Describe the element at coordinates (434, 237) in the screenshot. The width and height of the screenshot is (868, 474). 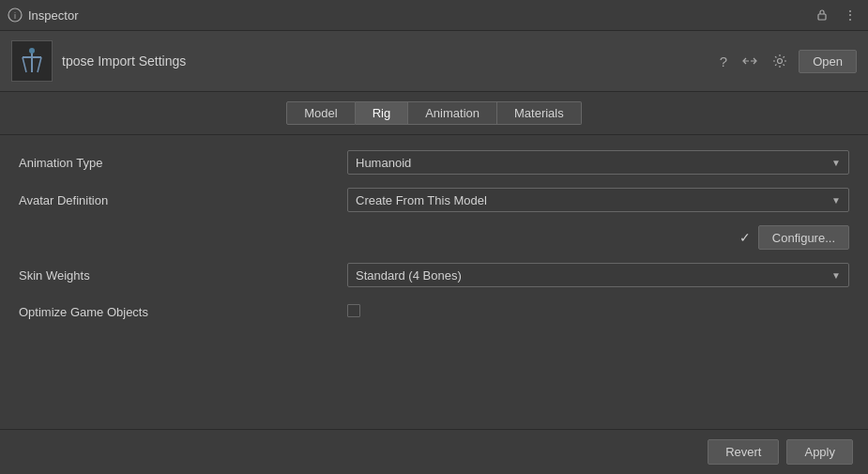
I see `configure-row: ✓ Configure...` at that location.